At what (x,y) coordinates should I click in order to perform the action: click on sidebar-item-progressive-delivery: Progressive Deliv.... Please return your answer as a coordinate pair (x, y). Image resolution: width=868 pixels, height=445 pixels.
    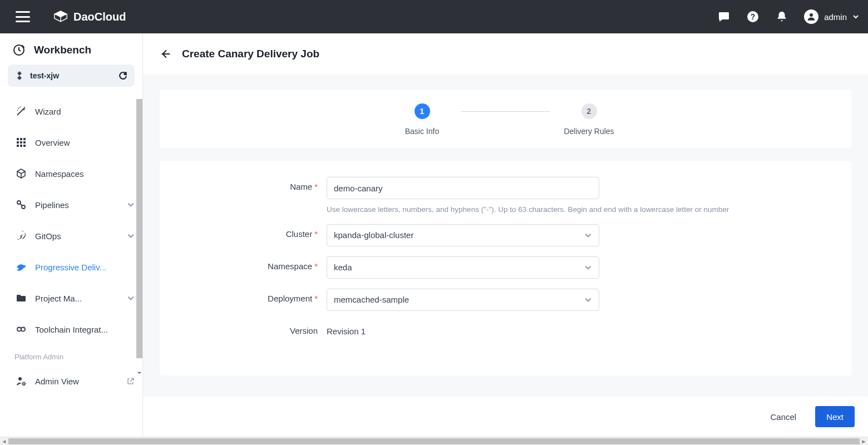
    Looking at the image, I should click on (71, 267).